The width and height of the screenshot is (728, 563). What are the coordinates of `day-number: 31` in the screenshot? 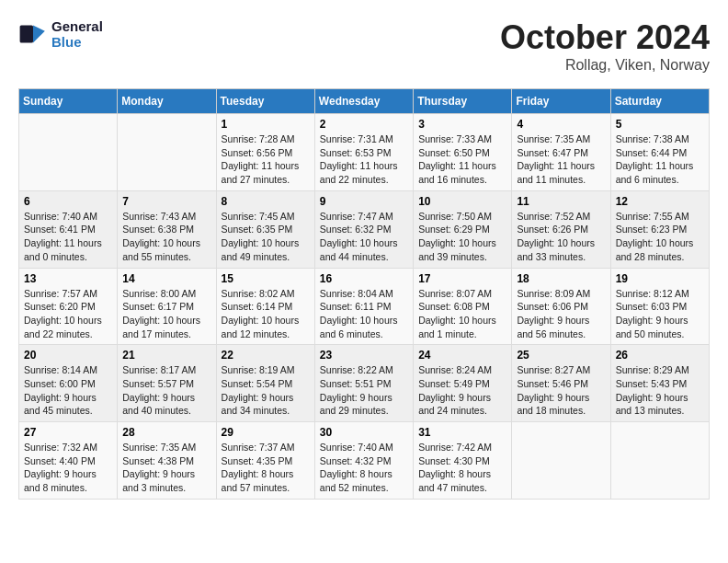 It's located at (462, 432).